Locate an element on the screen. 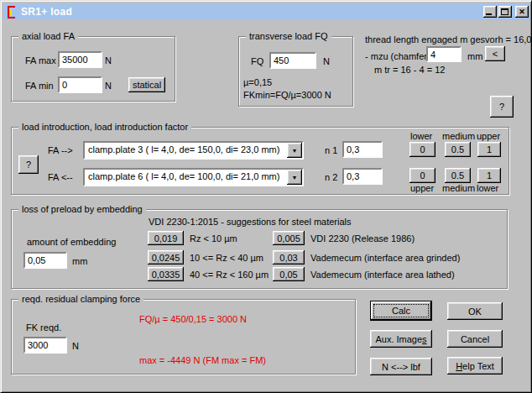  load-intro-help-button: ? is located at coordinates (29, 165).